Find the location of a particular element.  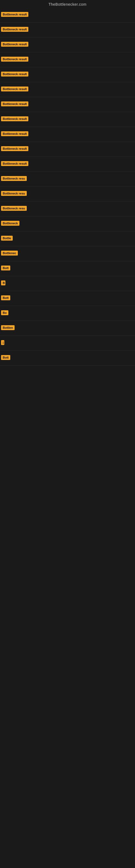

site-title: TheBottlenecker.com is located at coordinates (68, 4).